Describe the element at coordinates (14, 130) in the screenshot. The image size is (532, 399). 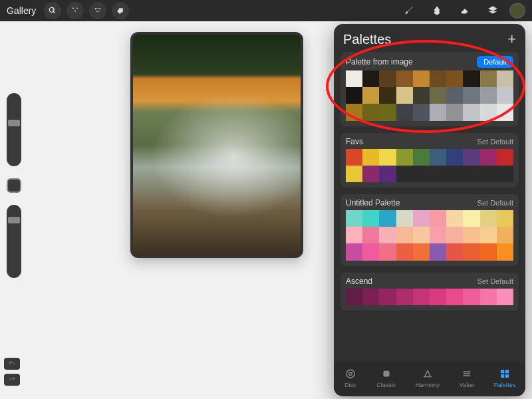
I see `brush-size-slider` at that location.